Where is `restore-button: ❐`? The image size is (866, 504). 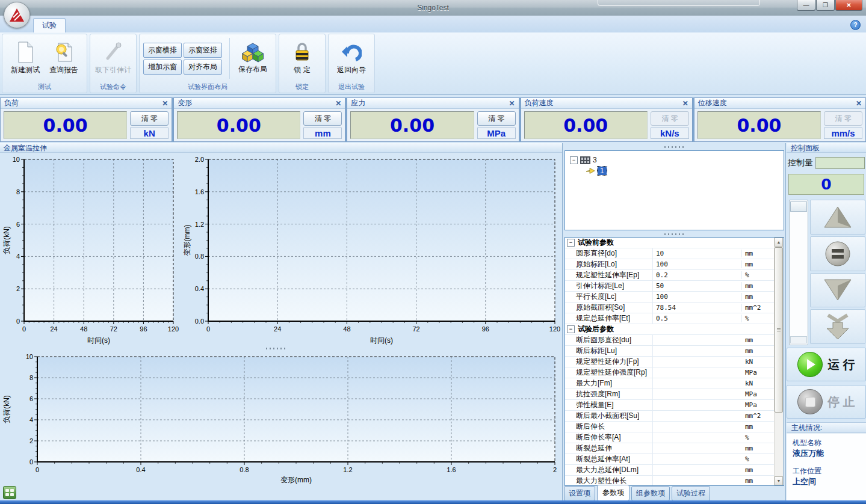 restore-button: ❐ is located at coordinates (826, 5).